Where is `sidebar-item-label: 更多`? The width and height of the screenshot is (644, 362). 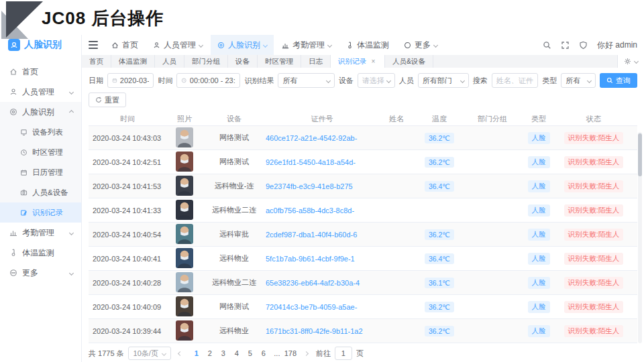
sidebar-item-label: 更多 is located at coordinates (30, 274).